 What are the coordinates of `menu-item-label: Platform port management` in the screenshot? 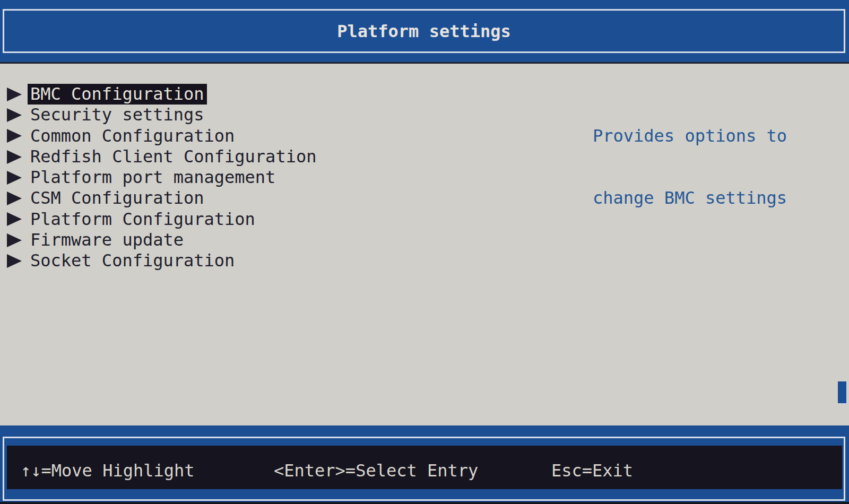 It's located at (153, 177).